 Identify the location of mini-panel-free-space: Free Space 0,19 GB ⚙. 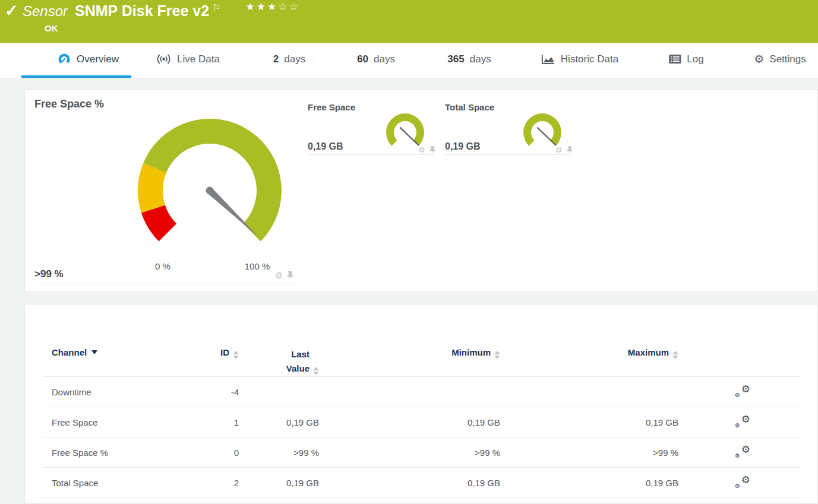
(371, 125).